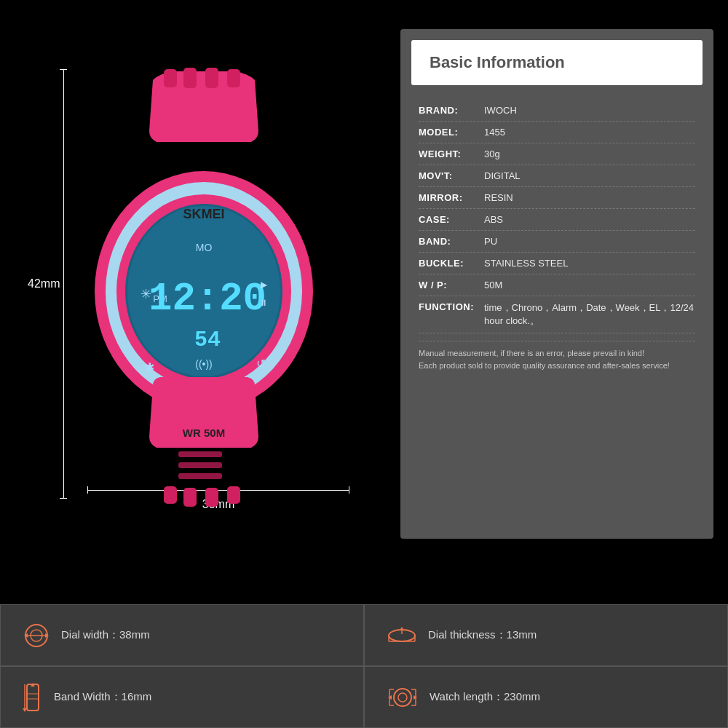  I want to click on spec-dial-thickness: Dial thickness：13mm, so click(546, 635).